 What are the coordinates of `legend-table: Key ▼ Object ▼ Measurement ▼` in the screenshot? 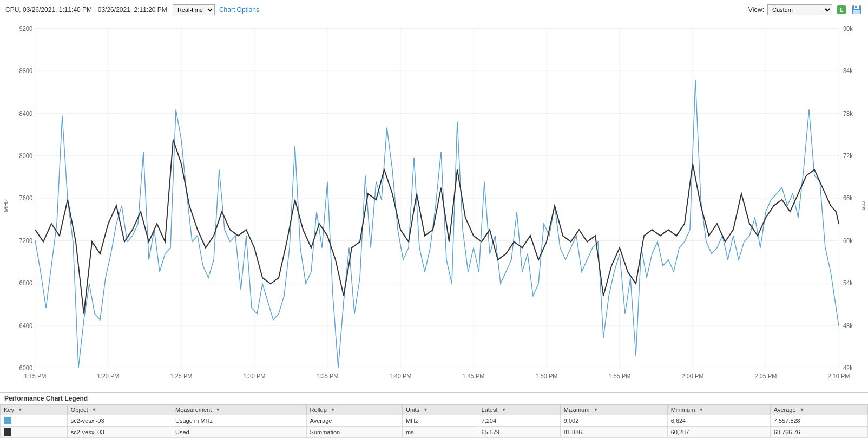 It's located at (434, 421).